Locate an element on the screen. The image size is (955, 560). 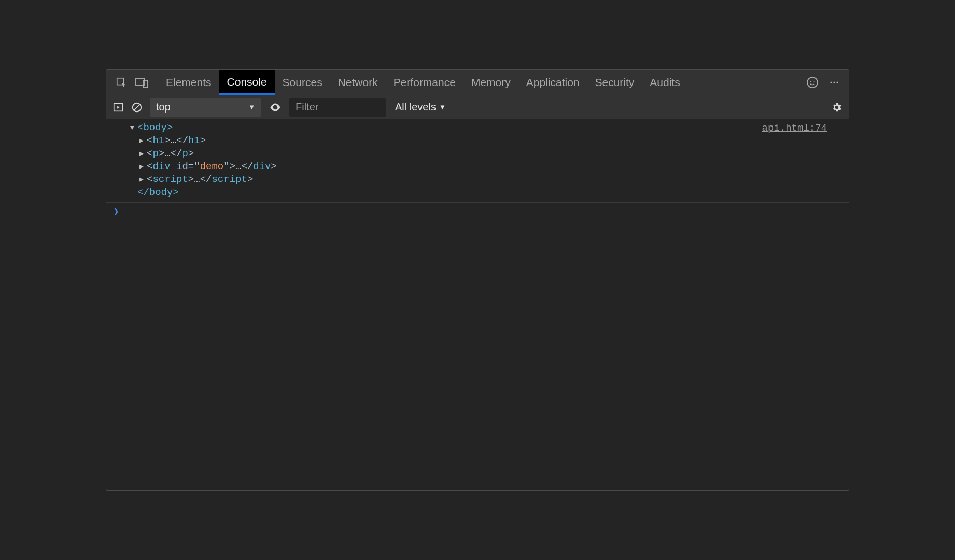
more-icon is located at coordinates (834, 82).